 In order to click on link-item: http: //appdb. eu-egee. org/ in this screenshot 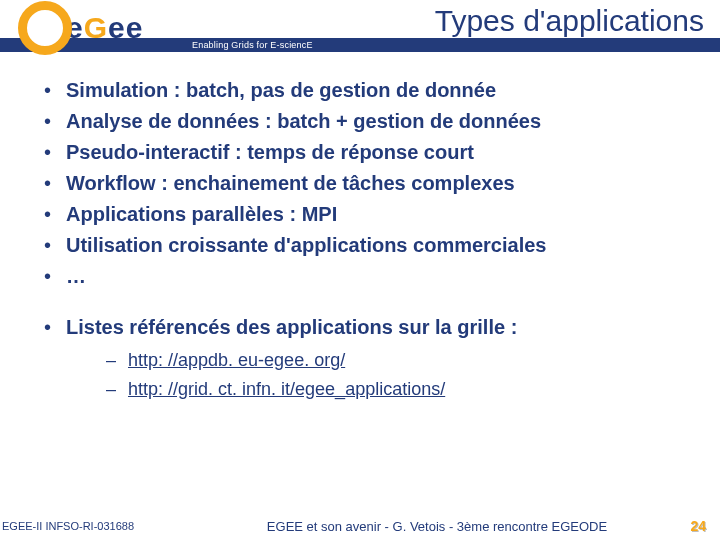, I will do `click(378, 360)`.